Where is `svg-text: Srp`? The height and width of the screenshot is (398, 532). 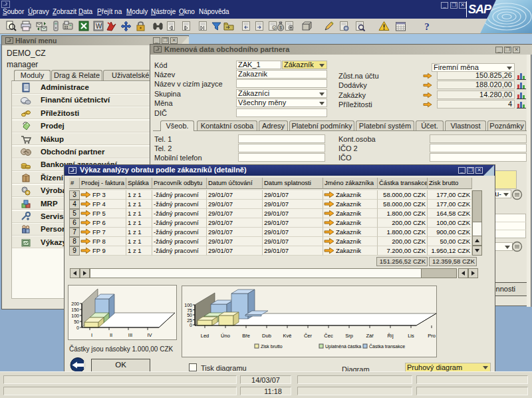
svg-text: Srp is located at coordinates (349, 335).